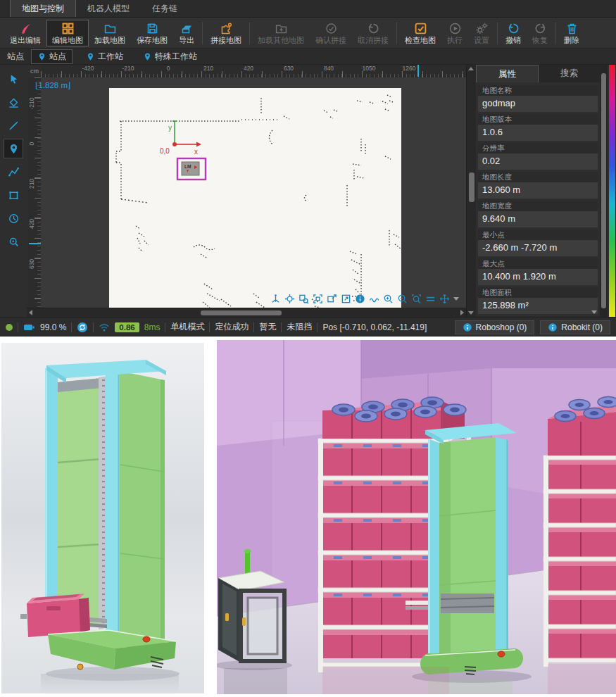 The height and width of the screenshot is (697, 616). Describe the element at coordinates (431, 299) in the screenshot. I see `measure-icon` at that location.